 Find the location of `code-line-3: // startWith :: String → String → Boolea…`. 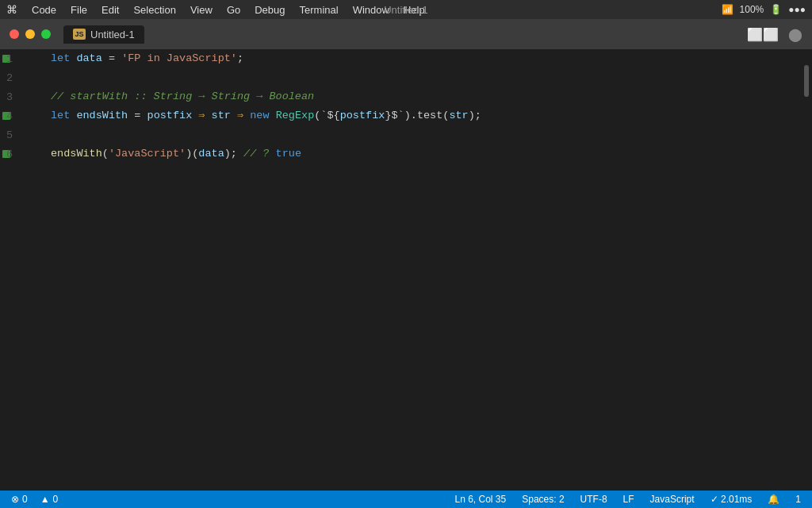

code-line-3: // startWith :: String → String → Boolea… is located at coordinates (426, 97).